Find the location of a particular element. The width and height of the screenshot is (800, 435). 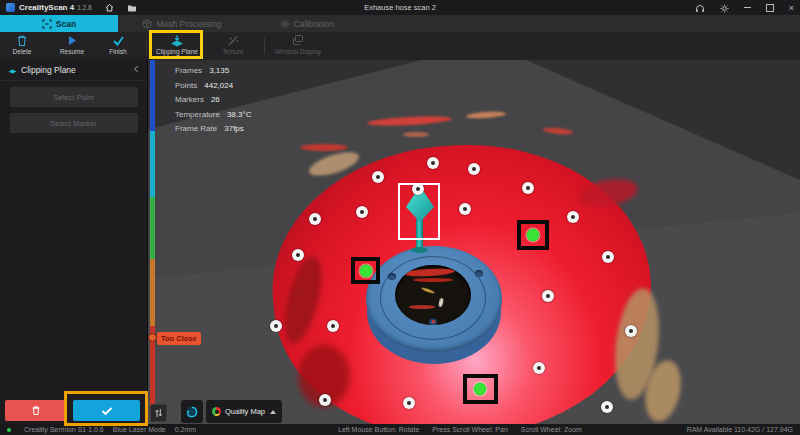

ram-available: RAM Available 110.42G / 127.94G is located at coordinates (740, 430).